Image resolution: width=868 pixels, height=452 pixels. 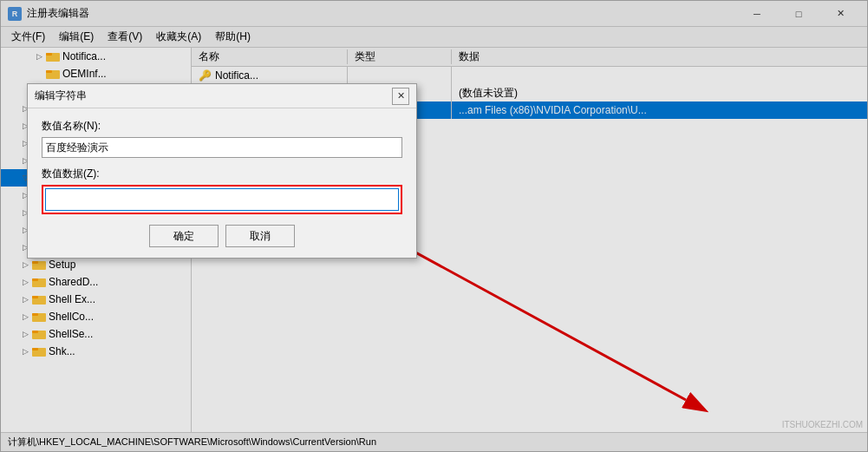 I want to click on registry-header: 名称 类型 数据, so click(x=529, y=57).